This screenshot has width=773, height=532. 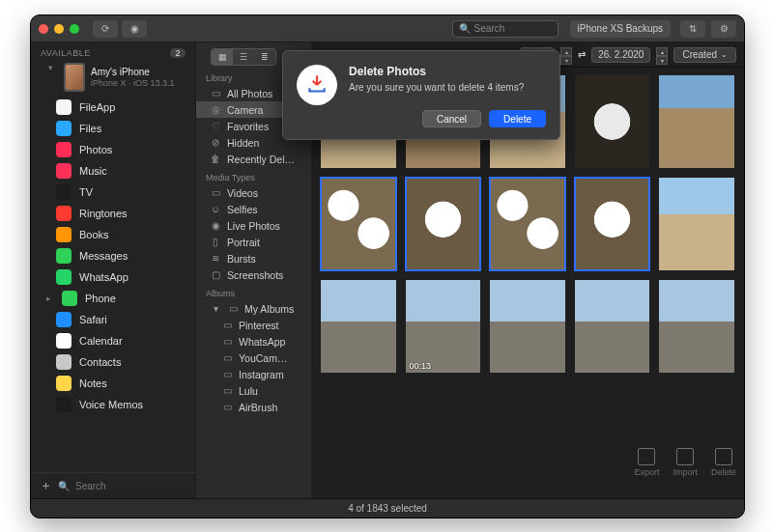 I want to click on preview-button: ◉, so click(x=134, y=29).